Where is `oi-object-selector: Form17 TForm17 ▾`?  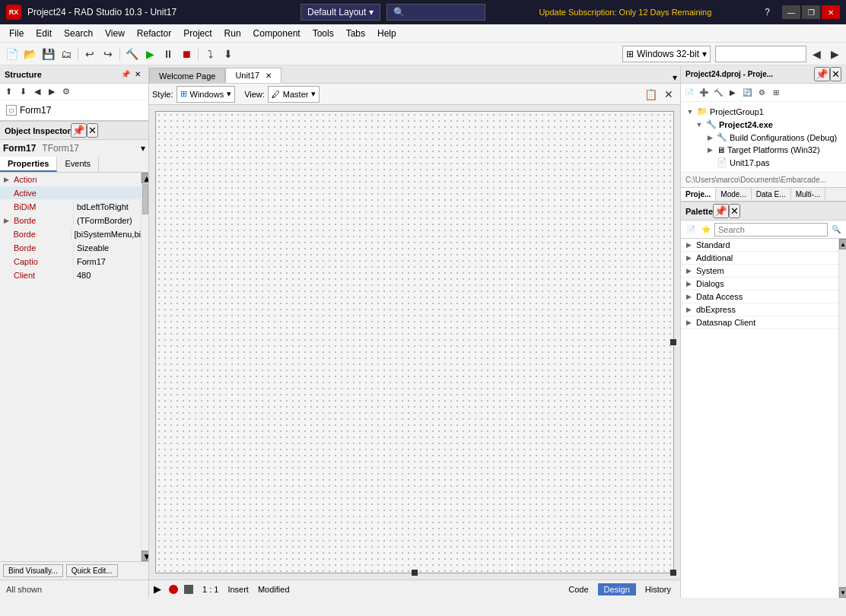 oi-object-selector: Form17 TForm17 ▾ is located at coordinates (75, 148).